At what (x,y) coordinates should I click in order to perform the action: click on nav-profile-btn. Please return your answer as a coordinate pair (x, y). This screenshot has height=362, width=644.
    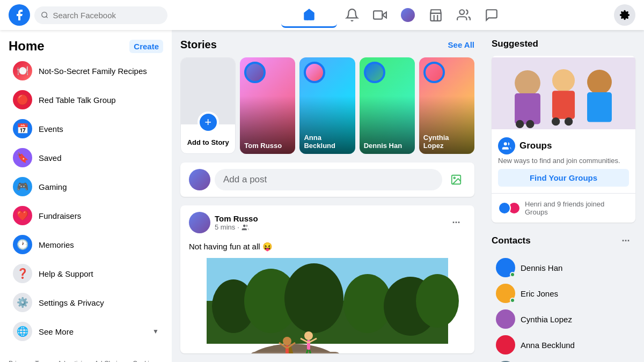
    Looking at the image, I should click on (408, 15).